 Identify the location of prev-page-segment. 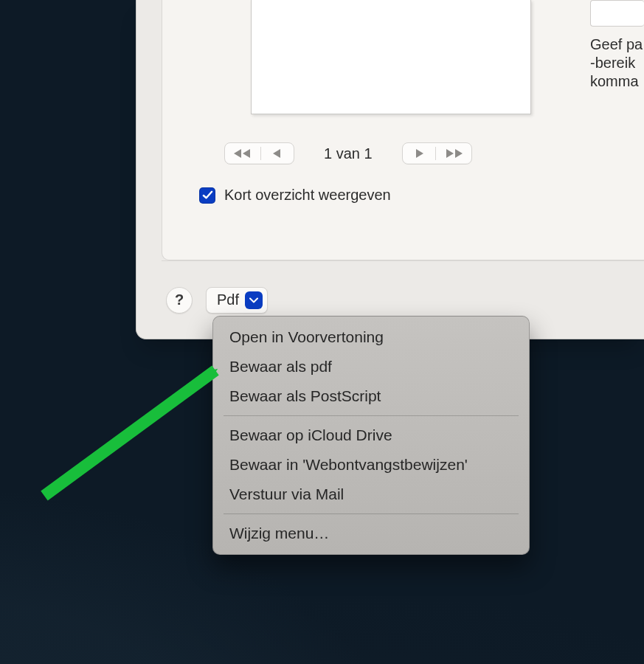
(260, 153).